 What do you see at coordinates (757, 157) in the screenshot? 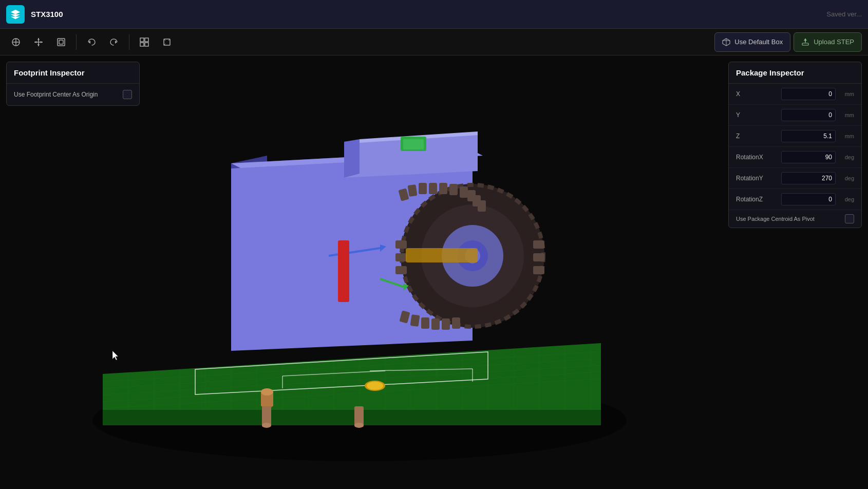
I see `rotationx-label: RotationX` at bounding box center [757, 157].